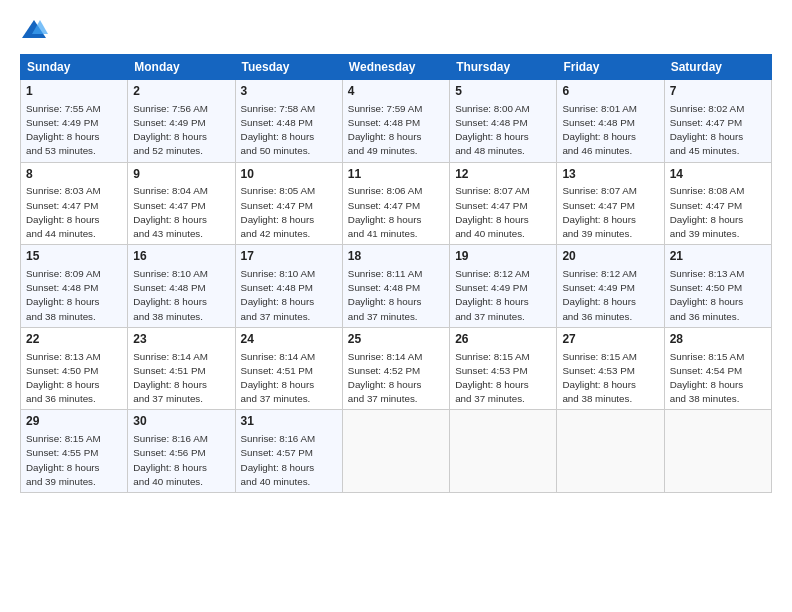 This screenshot has height=612, width=792. I want to click on day-number: 12, so click(503, 174).